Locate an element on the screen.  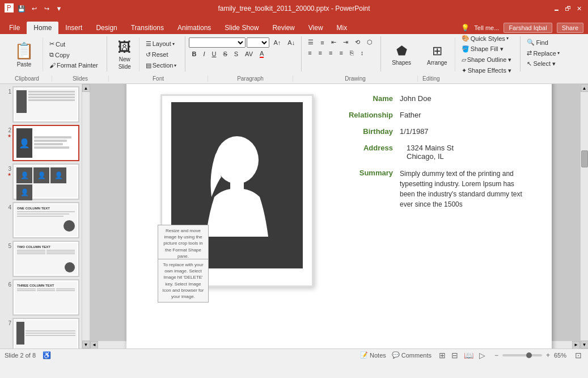
reset-button: ↺ Reset is located at coordinates (161, 54).